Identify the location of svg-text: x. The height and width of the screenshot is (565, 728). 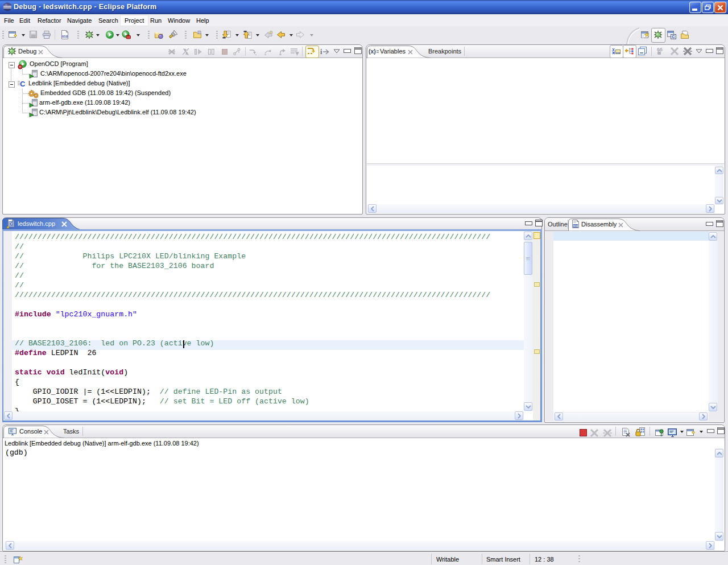
(613, 49).